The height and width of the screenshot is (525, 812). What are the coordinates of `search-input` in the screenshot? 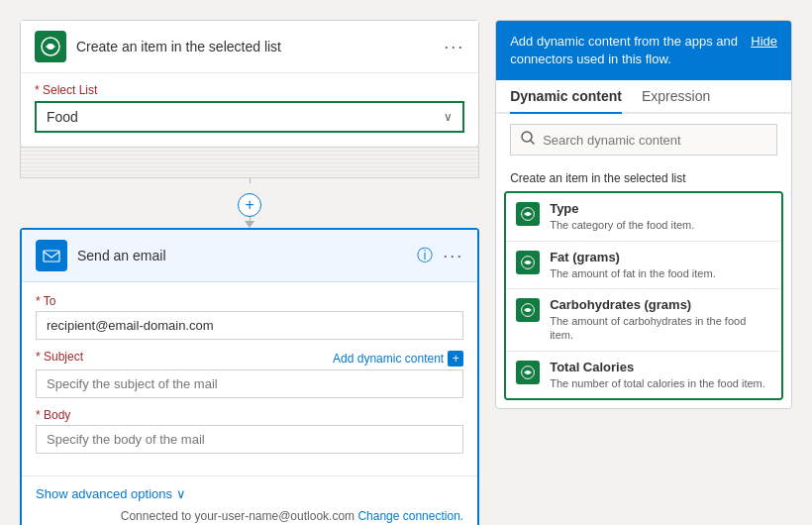 It's located at (655, 141).